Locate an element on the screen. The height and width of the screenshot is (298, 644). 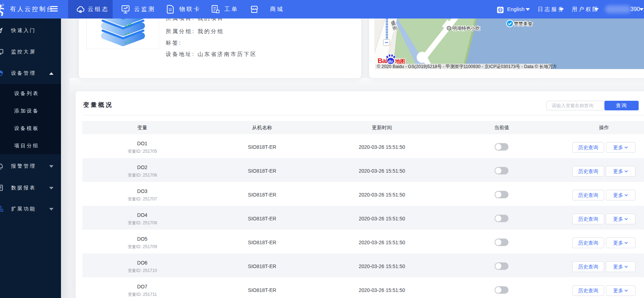
svg-text:© 2020 Baidu - GS(2019)5218号 -: © 2020 Baidu - GS(2019)5218号 - 甲测资字11009… is located at coordinates (467, 67).